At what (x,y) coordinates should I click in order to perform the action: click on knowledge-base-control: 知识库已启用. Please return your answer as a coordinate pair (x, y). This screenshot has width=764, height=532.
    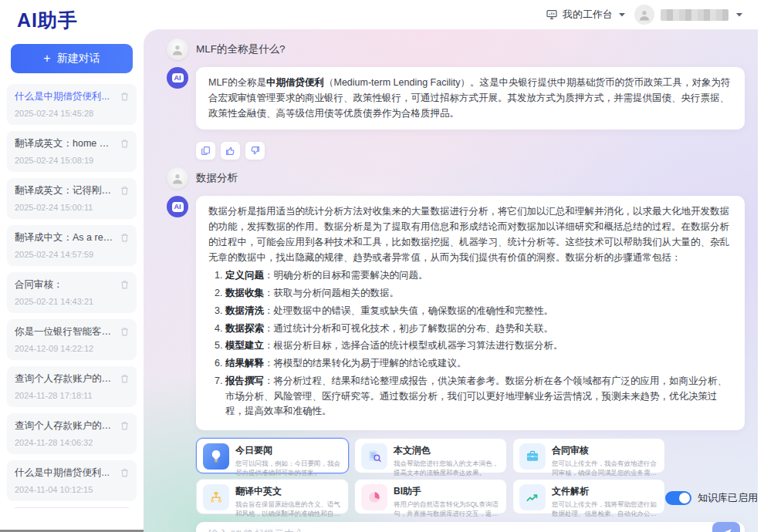
    Looking at the image, I should click on (712, 498).